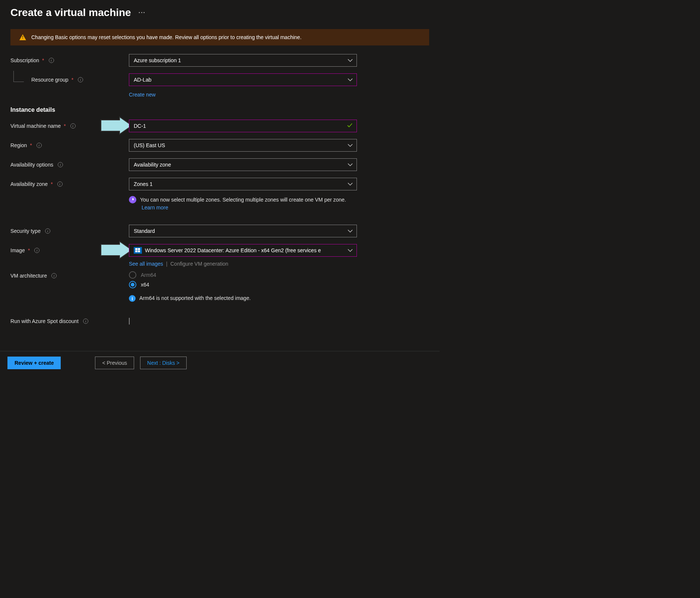 This screenshot has height=598, width=700. What do you see at coordinates (243, 126) in the screenshot?
I see `vm-name-input: DC-1` at bounding box center [243, 126].